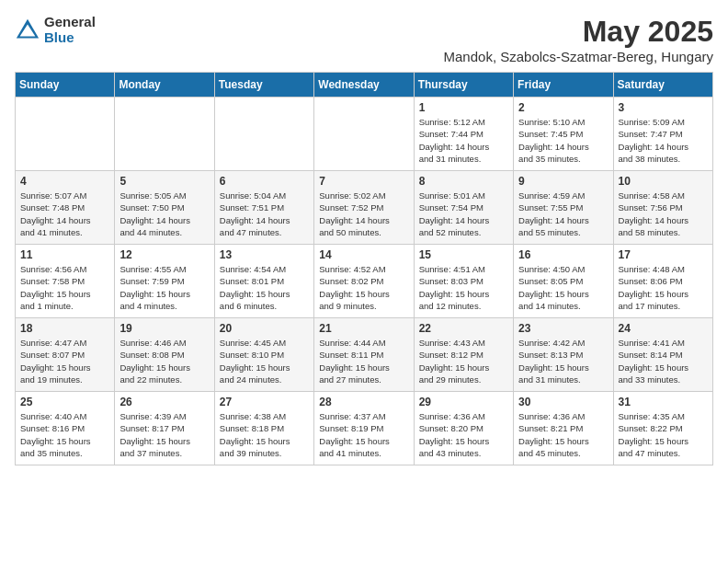  I want to click on day-info: Sunrise: 4:52 AM Sunset: 8:02 PM Dayligh…, so click(364, 287).